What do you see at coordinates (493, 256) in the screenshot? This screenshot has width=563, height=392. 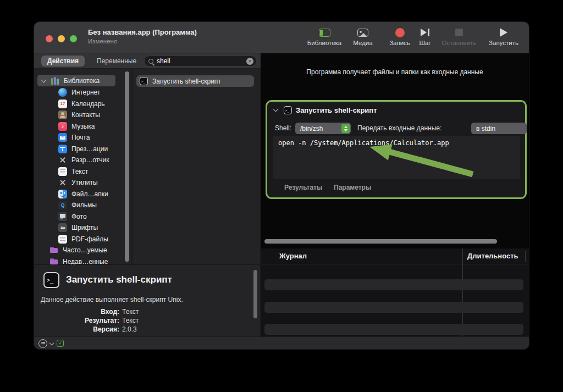 I see `duration-column-header: Длительность` at bounding box center [493, 256].